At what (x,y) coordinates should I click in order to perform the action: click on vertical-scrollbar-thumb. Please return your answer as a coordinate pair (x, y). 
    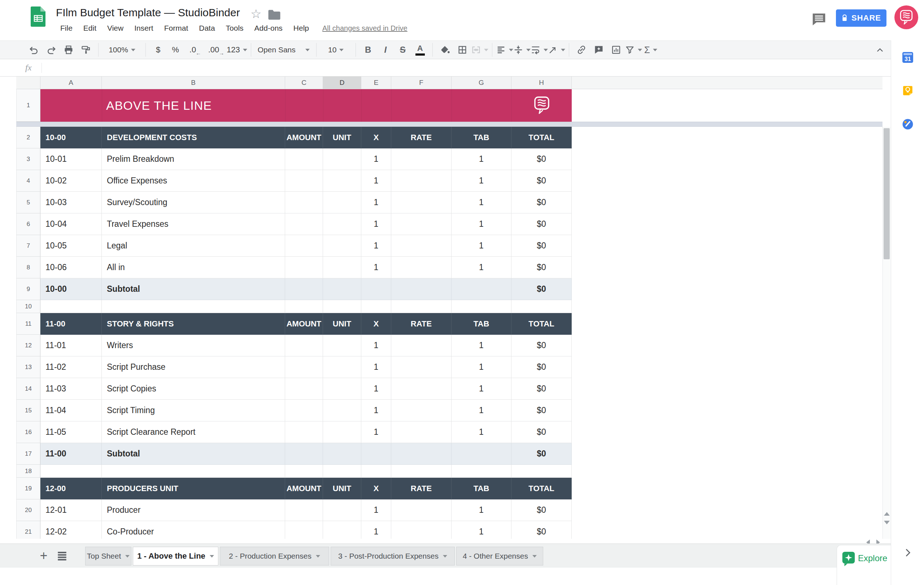
    Looking at the image, I should click on (887, 193).